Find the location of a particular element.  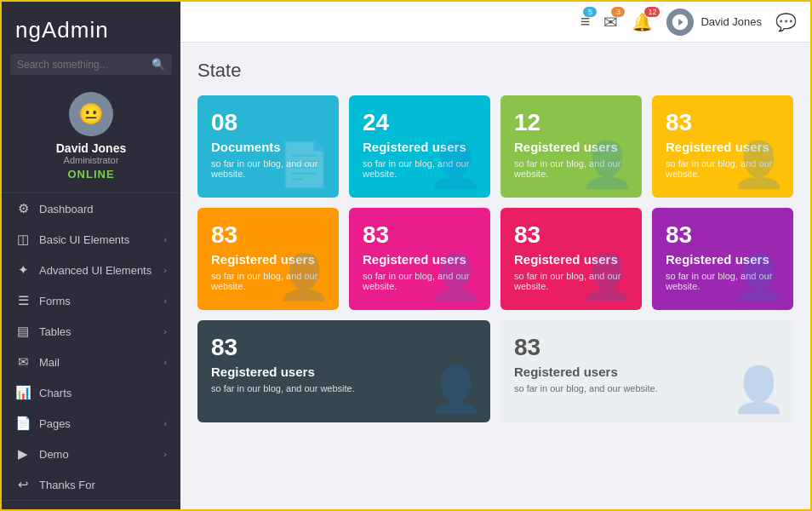

sidebar-item-label: Tables is located at coordinates (55, 332).